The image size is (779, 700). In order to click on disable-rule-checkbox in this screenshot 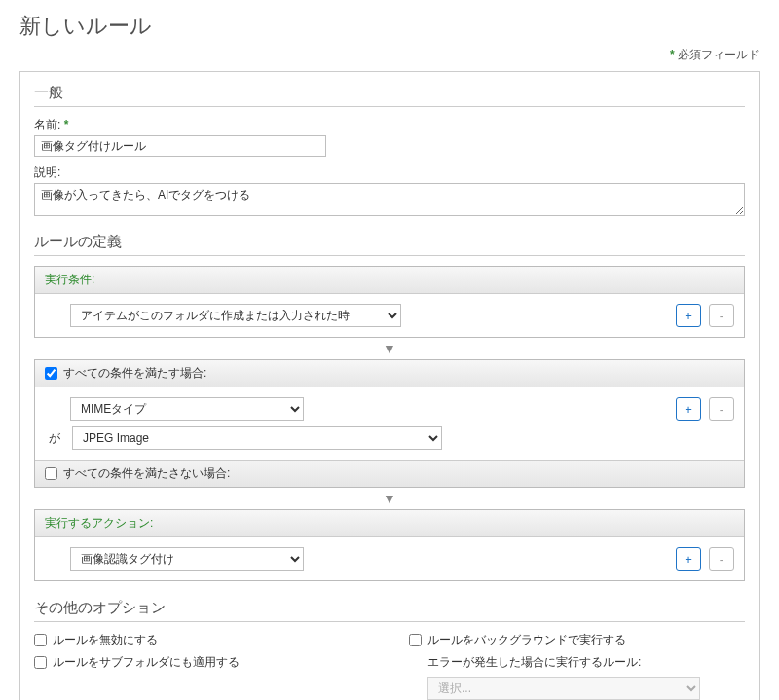, I will do `click(41, 641)`.